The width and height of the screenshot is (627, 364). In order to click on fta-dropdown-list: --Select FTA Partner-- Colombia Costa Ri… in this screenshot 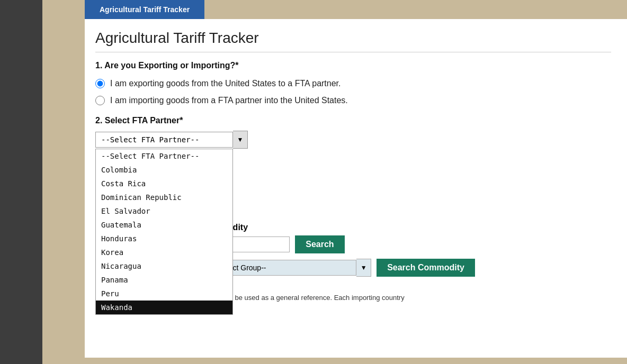, I will do `click(164, 232)`.